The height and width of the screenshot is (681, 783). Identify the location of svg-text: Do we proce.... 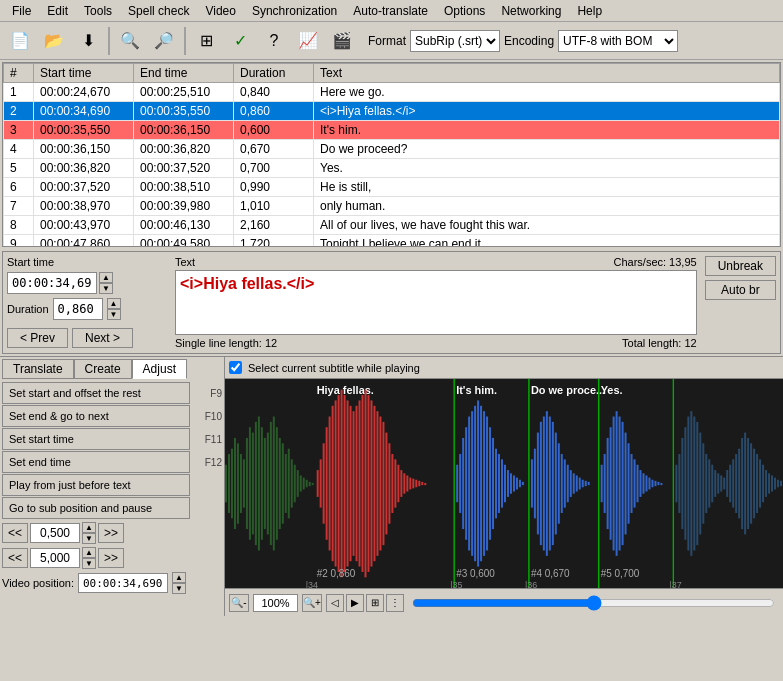
(568, 390).